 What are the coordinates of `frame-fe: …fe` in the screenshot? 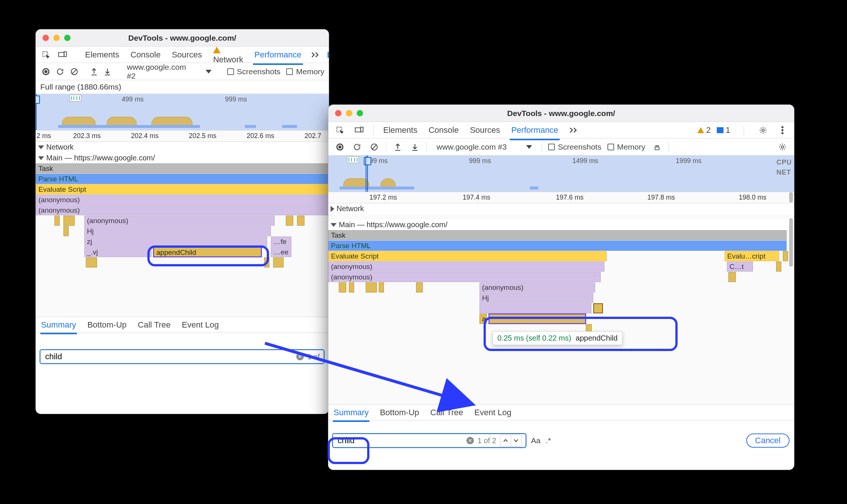 It's located at (281, 242).